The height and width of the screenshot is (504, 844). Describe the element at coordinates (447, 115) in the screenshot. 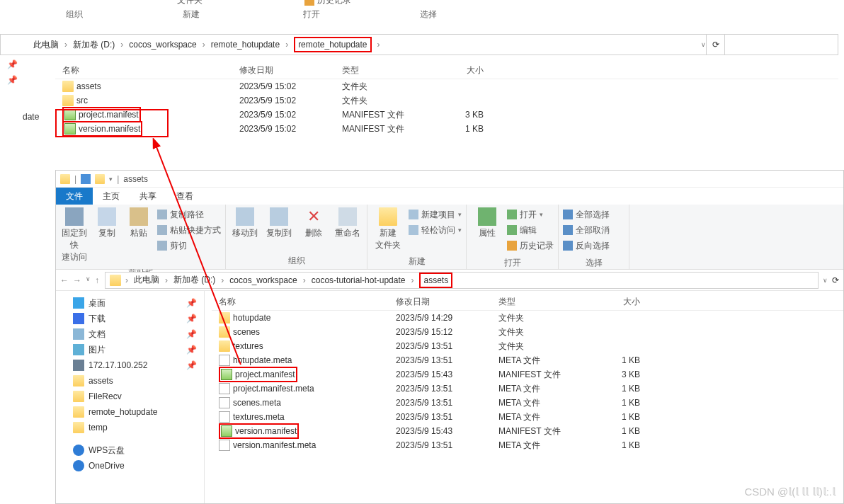

I see `table-row: project.manifest2023/5/9 15:02MANIFEST 文…` at that location.